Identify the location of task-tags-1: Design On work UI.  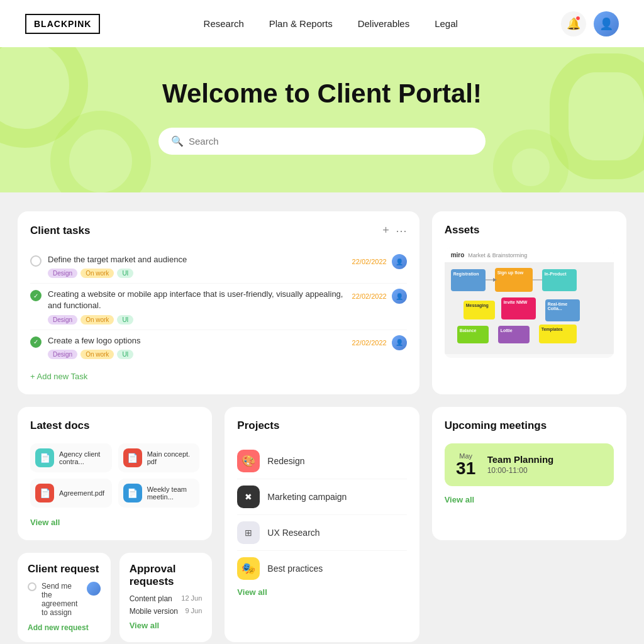
(117, 273).